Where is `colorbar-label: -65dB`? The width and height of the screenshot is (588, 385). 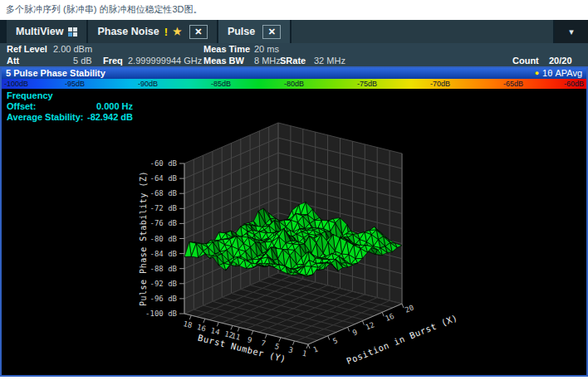 colorbar-label: -65dB is located at coordinates (513, 84).